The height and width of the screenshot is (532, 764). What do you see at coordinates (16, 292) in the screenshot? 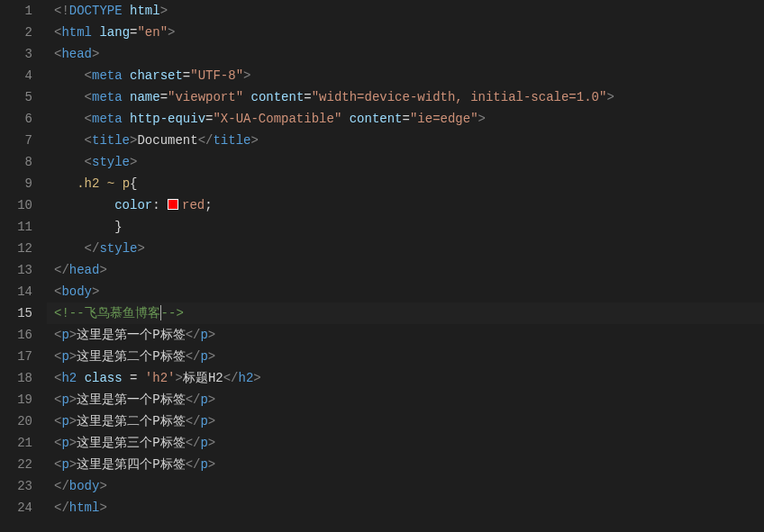
I see `line-number: 14` at bounding box center [16, 292].